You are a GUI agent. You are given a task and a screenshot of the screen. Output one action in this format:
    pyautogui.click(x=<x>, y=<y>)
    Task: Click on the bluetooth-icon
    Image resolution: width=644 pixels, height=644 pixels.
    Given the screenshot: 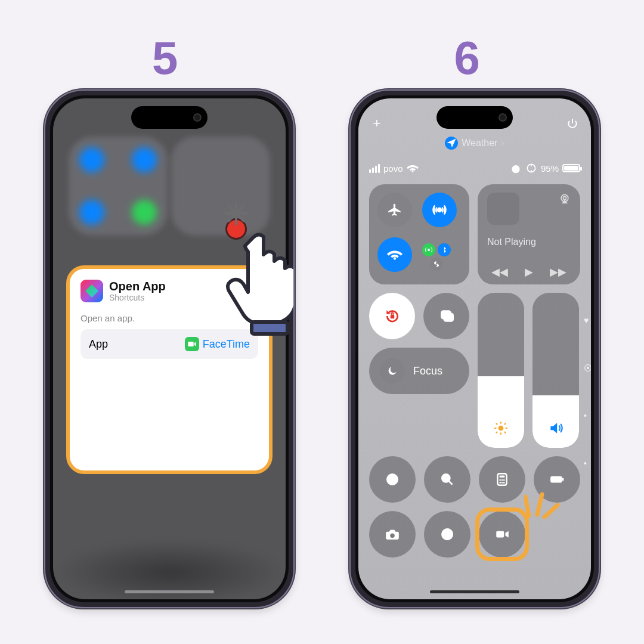 What is the action you would take?
    pyautogui.click(x=444, y=250)
    